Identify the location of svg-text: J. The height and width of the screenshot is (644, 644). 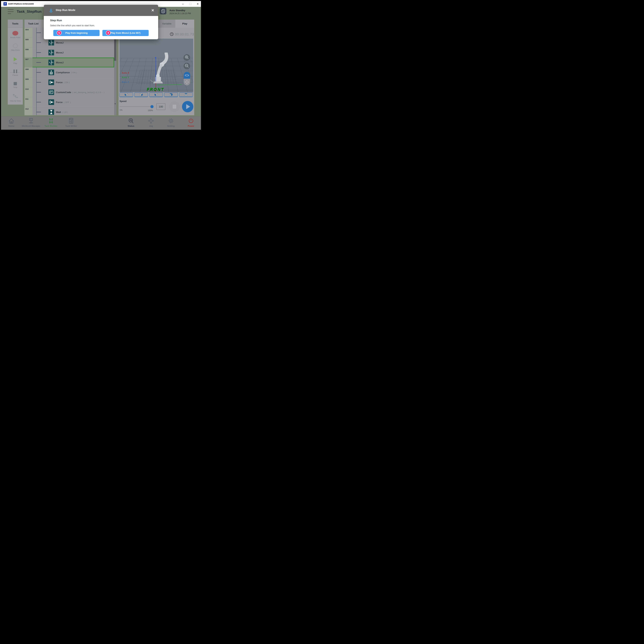
(51, 43).